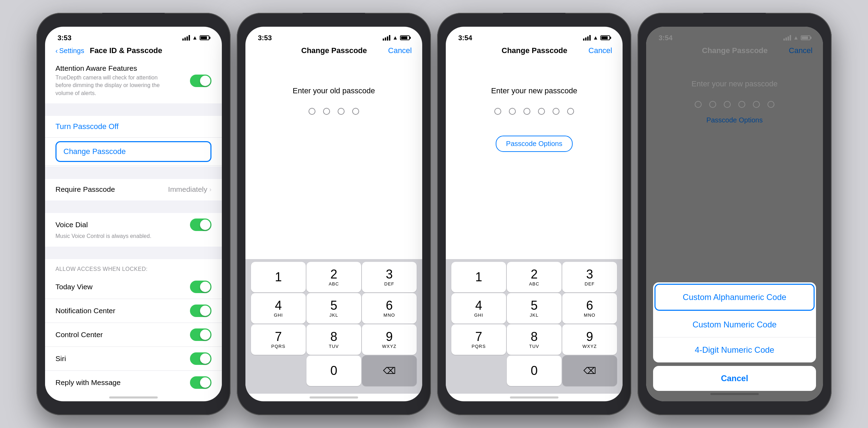 This screenshot has height=428, width=868. Describe the element at coordinates (133, 335) in the screenshot. I see `row-control-center: Control Center` at that location.